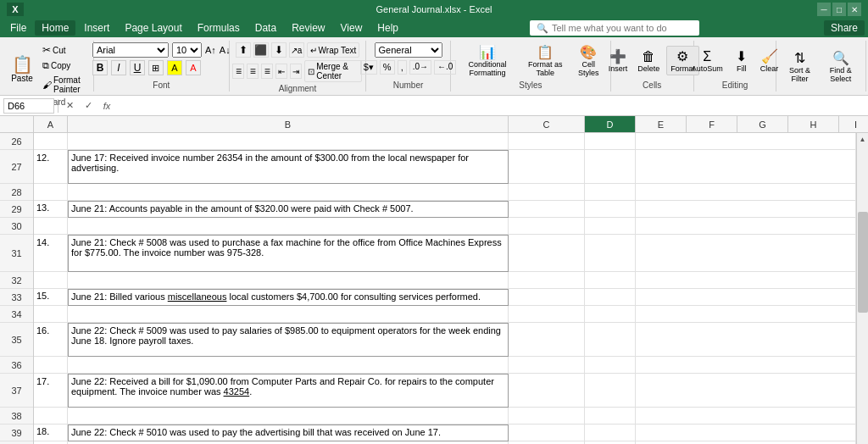  Describe the element at coordinates (238, 71) in the screenshot. I see `left-align-icon: ≡` at that location.